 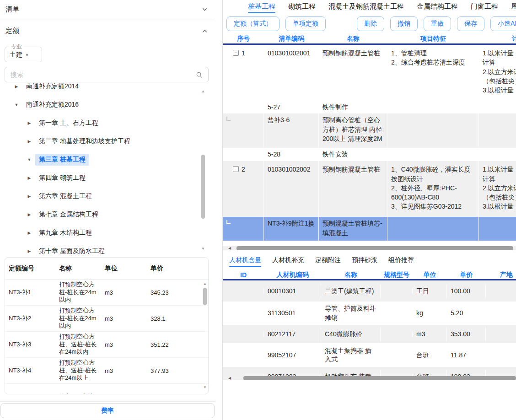 What do you see at coordinates (103, 75) in the screenshot?
I see `search-input` at bounding box center [103, 75].